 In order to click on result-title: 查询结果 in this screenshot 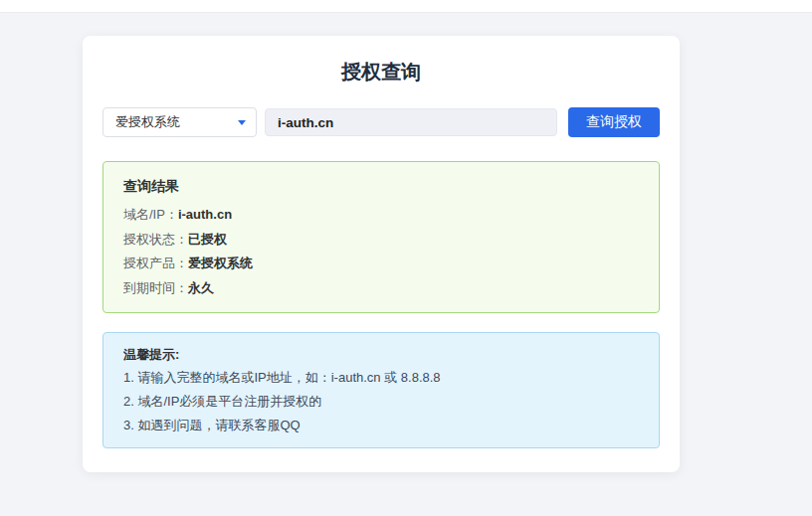, I will do `click(381, 186)`.